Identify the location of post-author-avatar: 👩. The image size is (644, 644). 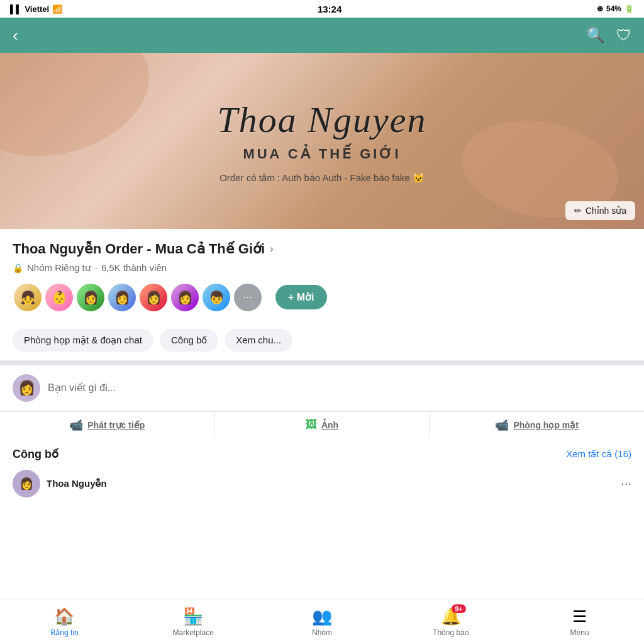
(26, 484).